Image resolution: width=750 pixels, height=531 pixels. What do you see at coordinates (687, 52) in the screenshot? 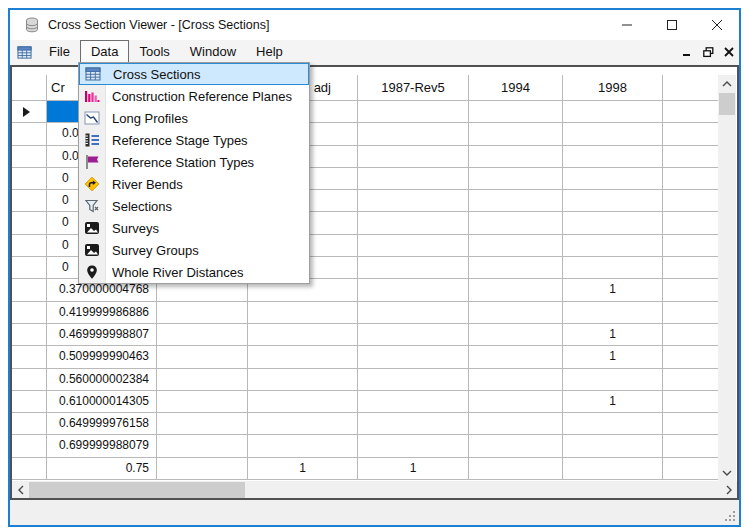
I see `mdi-minimize-icon` at bounding box center [687, 52].